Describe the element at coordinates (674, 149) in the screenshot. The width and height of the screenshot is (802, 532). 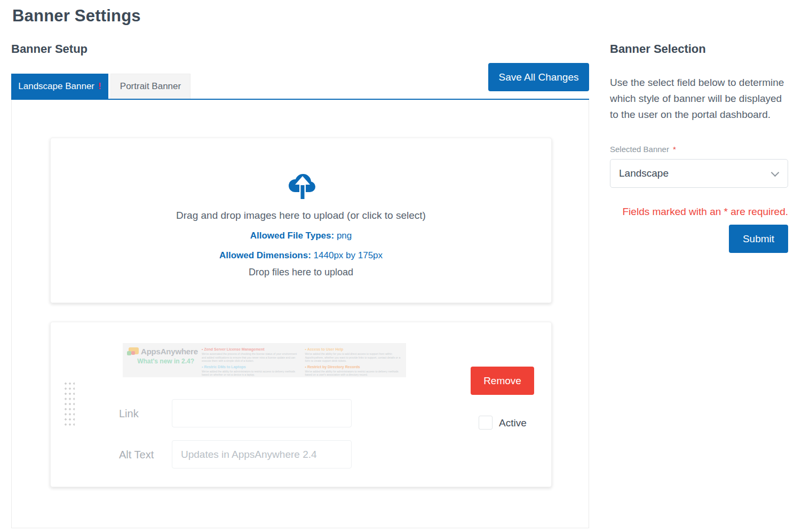
I see `required-asterisk: *` at that location.